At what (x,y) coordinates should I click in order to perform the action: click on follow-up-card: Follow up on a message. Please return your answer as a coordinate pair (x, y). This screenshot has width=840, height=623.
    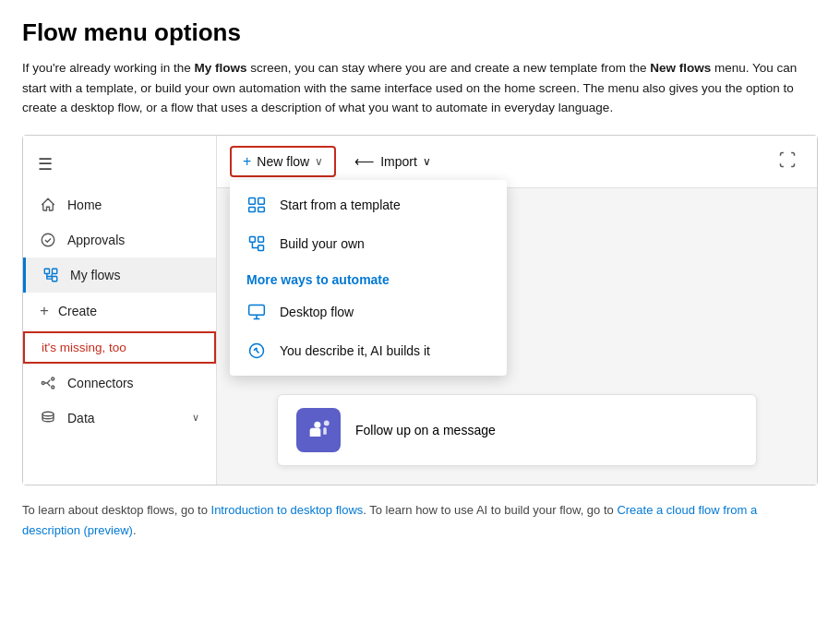
    Looking at the image, I should click on (517, 430).